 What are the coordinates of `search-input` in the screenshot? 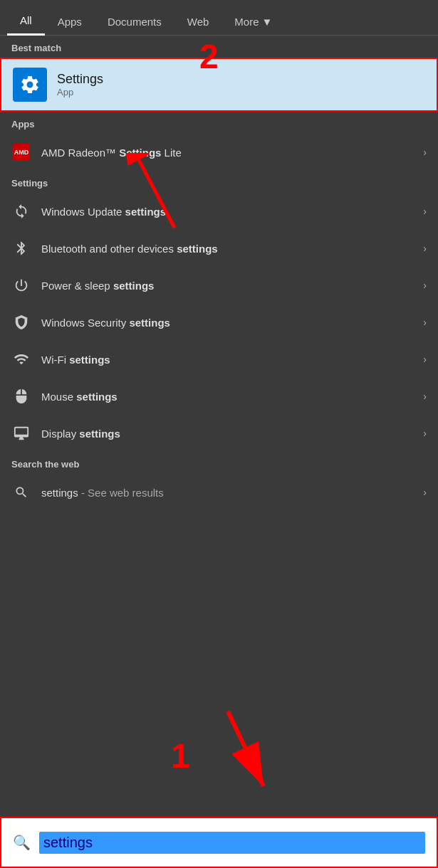 It's located at (232, 842).